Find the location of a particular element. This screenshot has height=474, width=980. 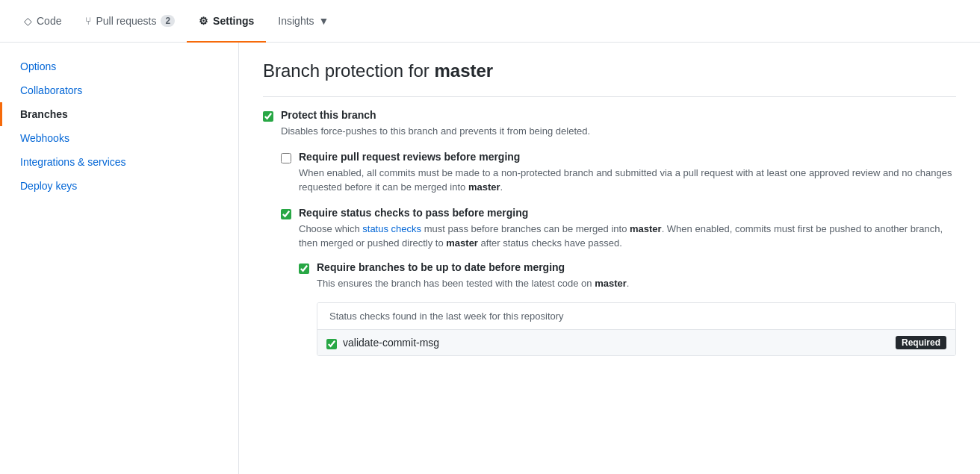

status-check-left: validate-commit-msg is located at coordinates (382, 343).